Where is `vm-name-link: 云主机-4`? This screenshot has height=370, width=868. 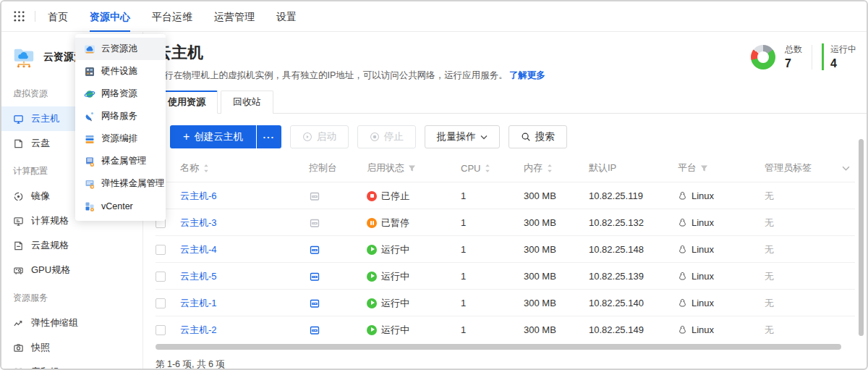 vm-name-link: 云主机-4 is located at coordinates (198, 250).